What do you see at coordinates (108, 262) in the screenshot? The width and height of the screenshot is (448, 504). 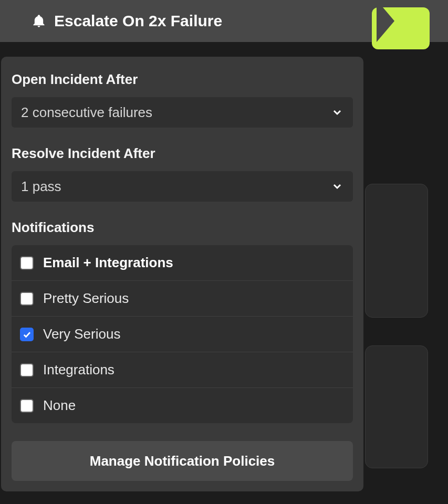 I see `notification-label: Email + Integrations` at bounding box center [108, 262].